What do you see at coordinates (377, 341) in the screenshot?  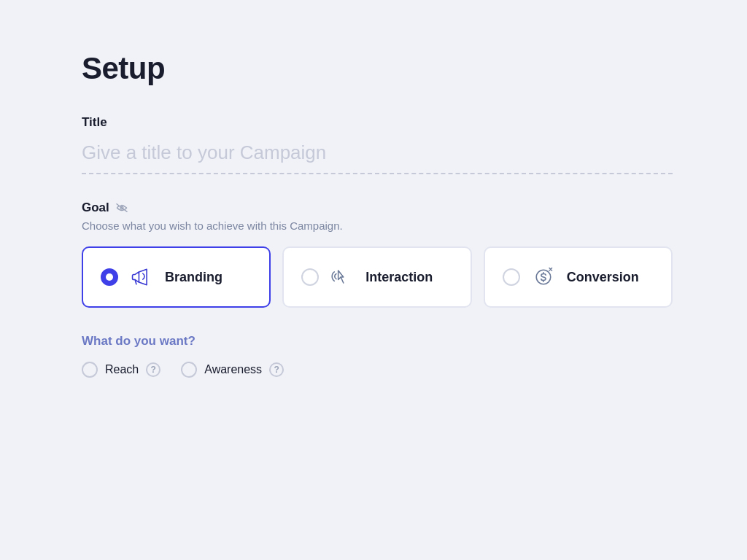 I see `want-title: What do you want?` at bounding box center [377, 341].